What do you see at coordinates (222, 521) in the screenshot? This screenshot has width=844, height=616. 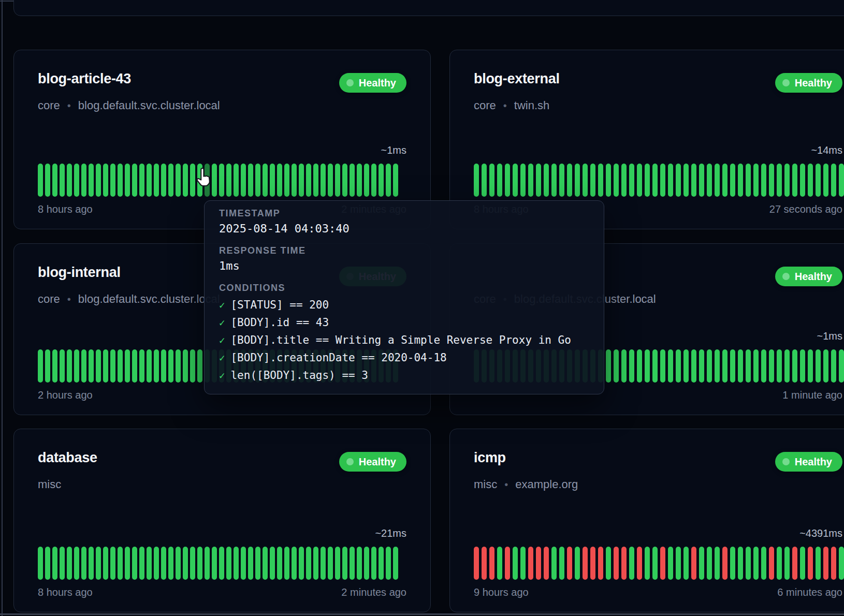 I see `service-card-database: database misc • Healthy ~21ms 8 hours ag…` at bounding box center [222, 521].